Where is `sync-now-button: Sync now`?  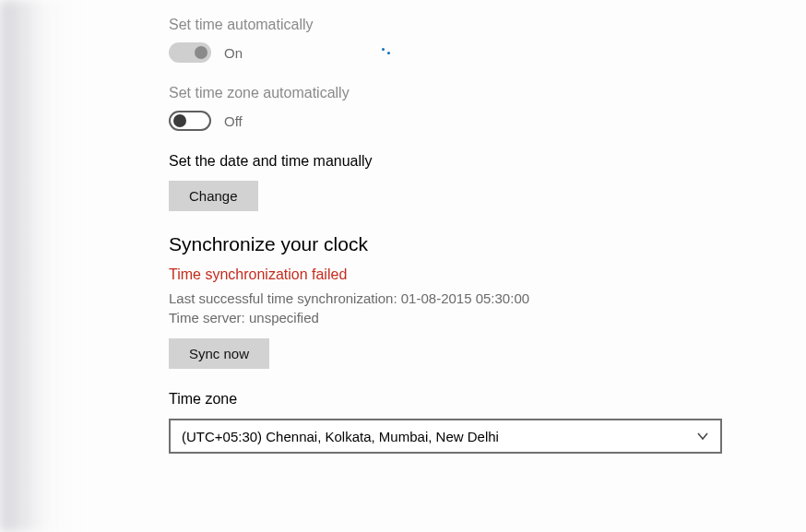 sync-now-button: Sync now is located at coordinates (219, 354).